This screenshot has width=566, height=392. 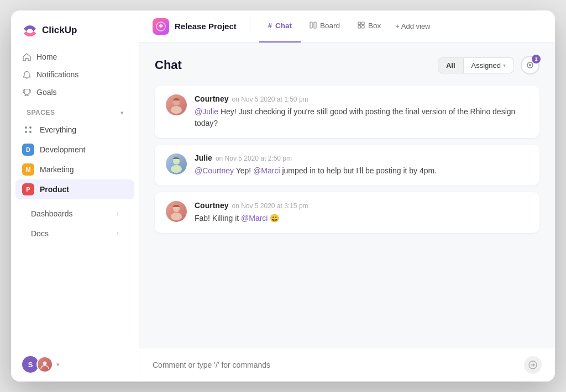 I want to click on message-1-meta: Courtney on Nov 5 2020 at 1:50 pm, so click(x=361, y=99).